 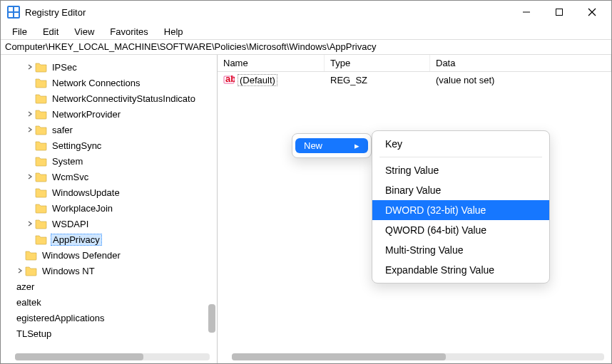 What do you see at coordinates (108, 255) in the screenshot?
I see `tree-item: Windows Defender` at bounding box center [108, 255].